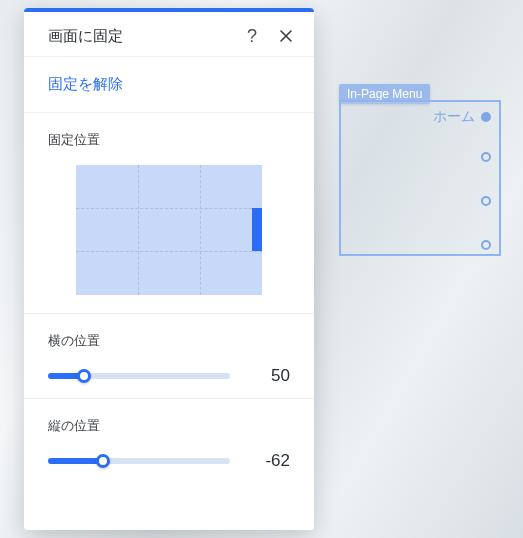 This screenshot has height=538, width=523. What do you see at coordinates (139, 376) in the screenshot?
I see `horizontal-offset-slider` at bounding box center [139, 376].